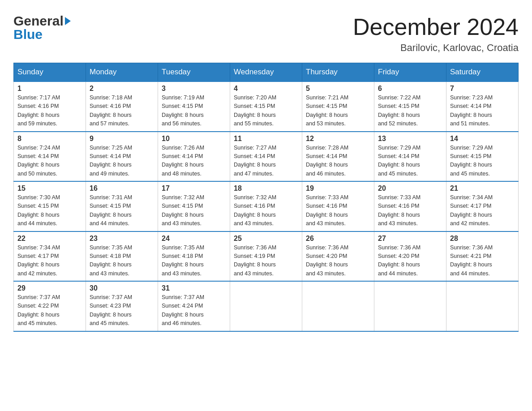  I want to click on weekday-header-wednesday: Wednesday, so click(266, 73).